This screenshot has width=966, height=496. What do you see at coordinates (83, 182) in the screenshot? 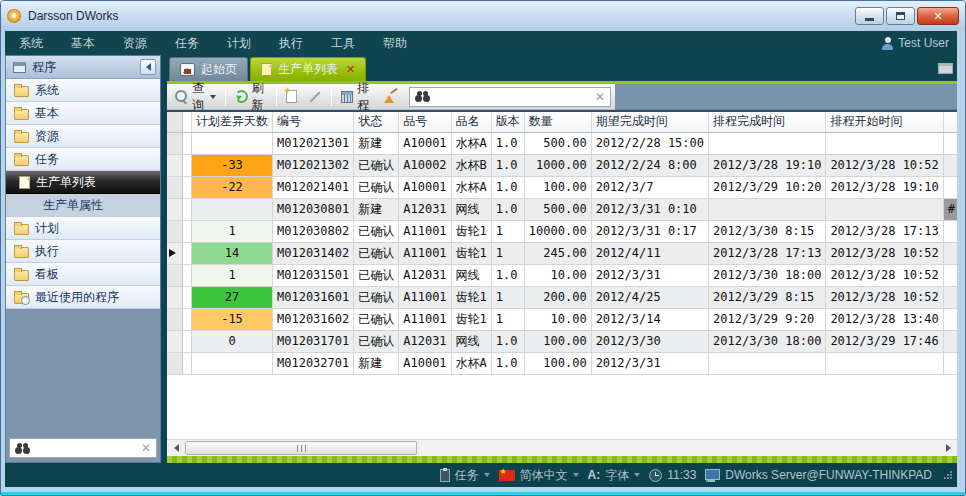
I see `sidebar-item: 生产单列表` at bounding box center [83, 182].